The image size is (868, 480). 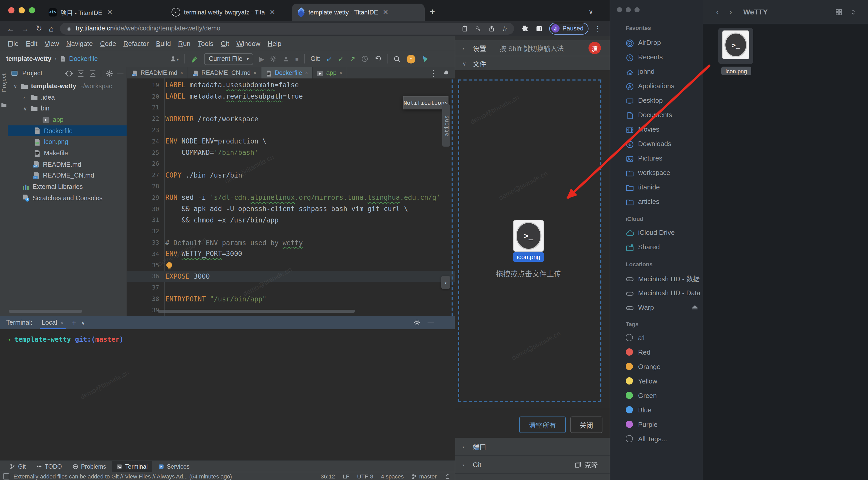 What do you see at coordinates (416, 322) in the screenshot?
I see `terminal-settings-gear-icon` at bounding box center [416, 322].